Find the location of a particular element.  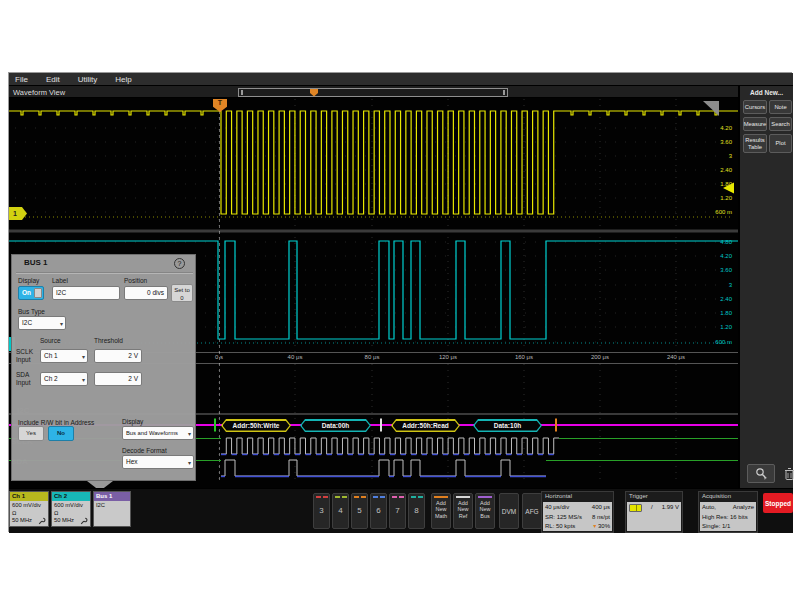

channel2-bandwidth: 50 MHz is located at coordinates (64, 521).